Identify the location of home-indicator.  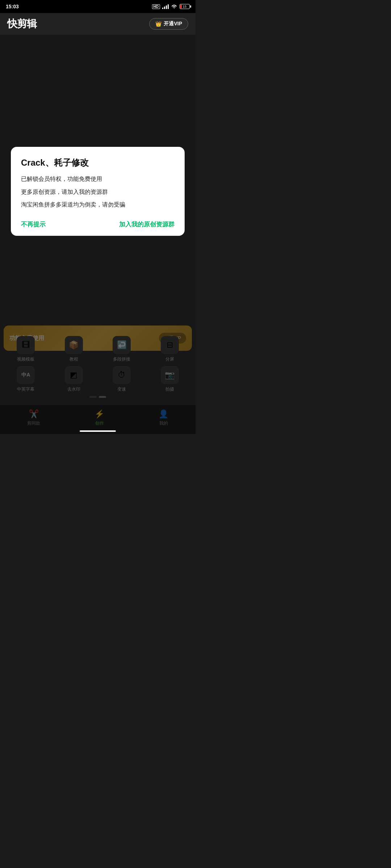
(98, 431).